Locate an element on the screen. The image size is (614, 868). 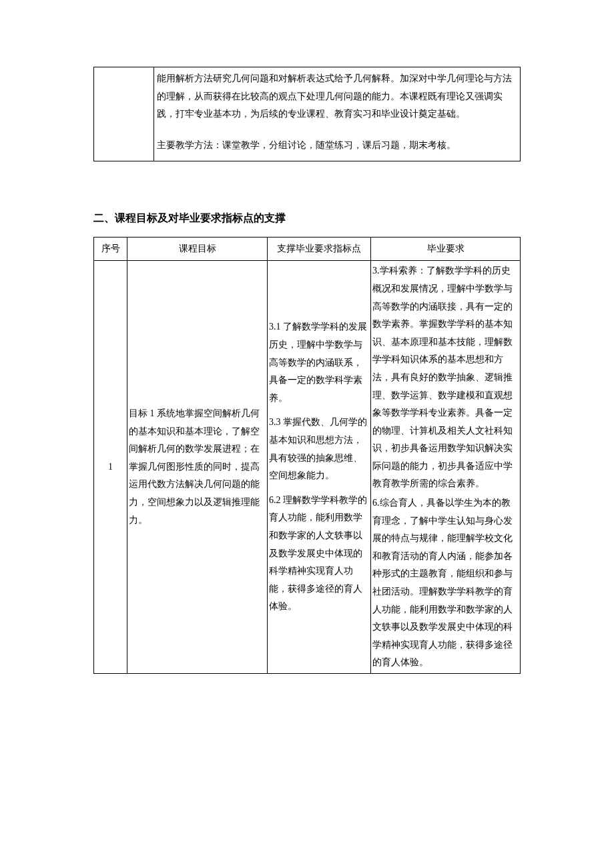
header-goal: 课程目标 is located at coordinates (198, 249).